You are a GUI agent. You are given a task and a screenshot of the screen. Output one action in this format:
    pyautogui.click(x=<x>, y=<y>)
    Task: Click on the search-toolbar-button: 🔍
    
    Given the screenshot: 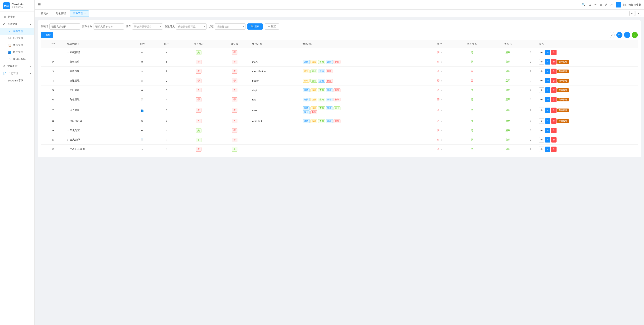 What is the action you would take?
    pyautogui.click(x=620, y=35)
    